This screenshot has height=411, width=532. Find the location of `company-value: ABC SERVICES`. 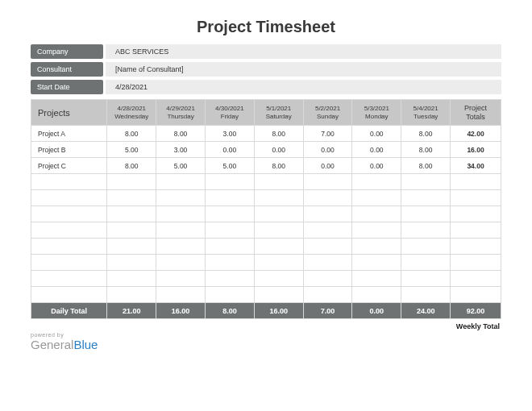

company-value: ABC SERVICES is located at coordinates (303, 52).